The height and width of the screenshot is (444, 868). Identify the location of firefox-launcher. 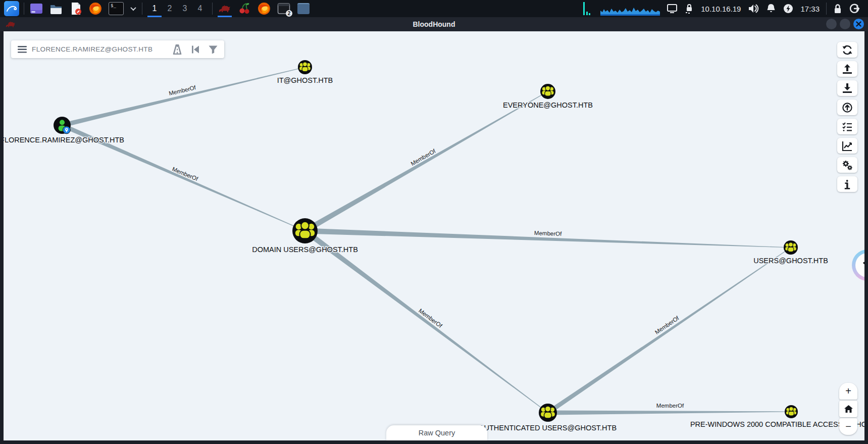
(95, 9).